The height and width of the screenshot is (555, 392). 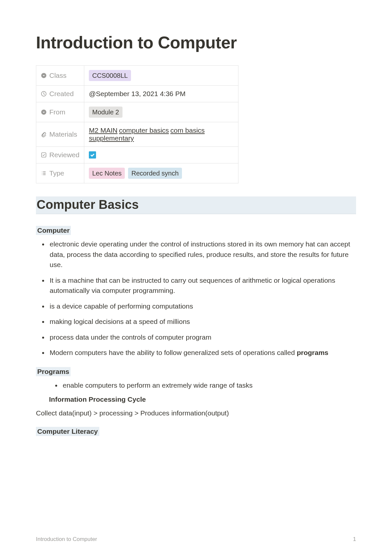 I want to click on ipc-text: Collect data(input) > processing > Produ…, so click(x=196, y=413).